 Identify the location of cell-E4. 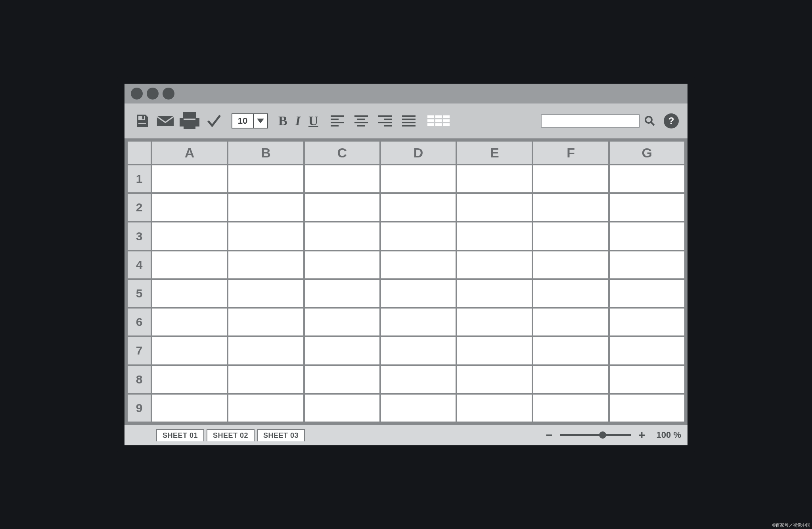
(494, 265).